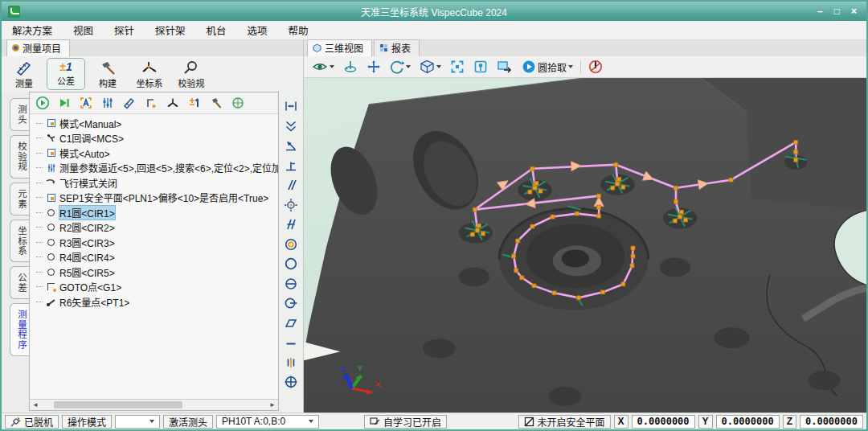  What do you see at coordinates (154, 138) in the screenshot?
I see `tree-item-recall-mcs: C1回调<MCS>` at bounding box center [154, 138].